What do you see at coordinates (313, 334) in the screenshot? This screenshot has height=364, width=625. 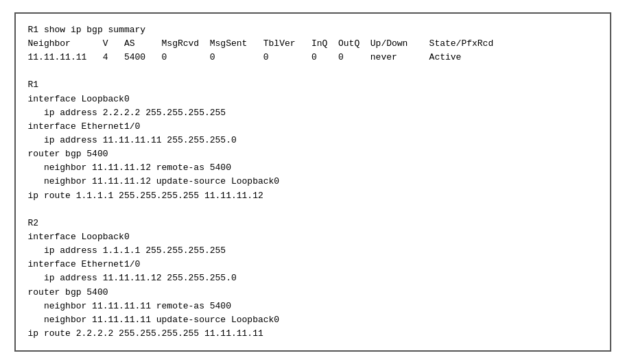 I see `terminal-line: ip route 2.2.2.2 255.255.255.255 11.11.1…` at bounding box center [313, 334].